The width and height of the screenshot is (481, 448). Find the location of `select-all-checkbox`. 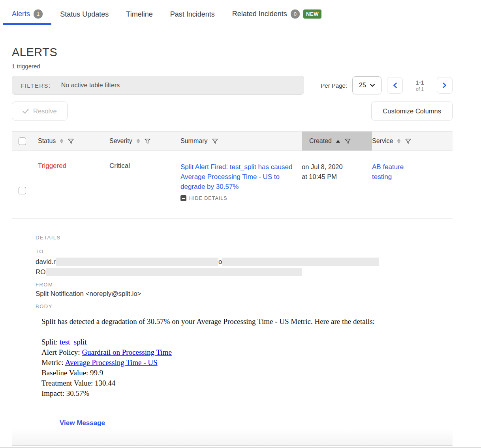

select-all-checkbox is located at coordinates (22, 141).